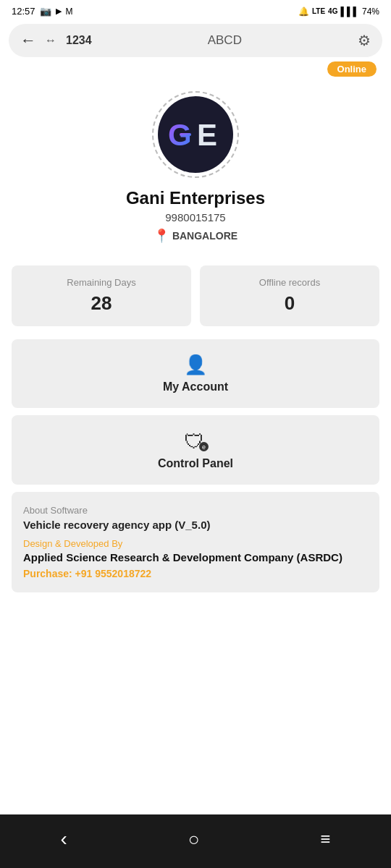  I want to click on control-panel-label: Control Panel, so click(196, 464).